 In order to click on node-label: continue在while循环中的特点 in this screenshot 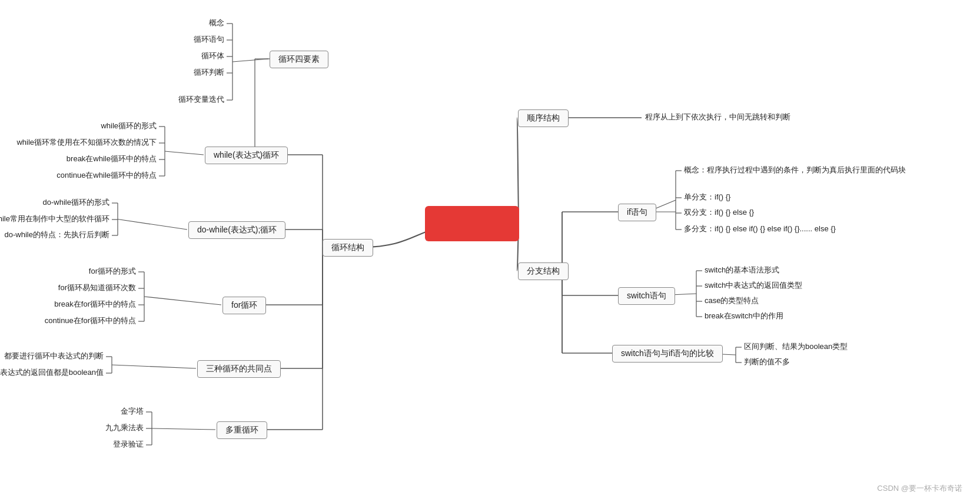, I will do `click(107, 175)`.